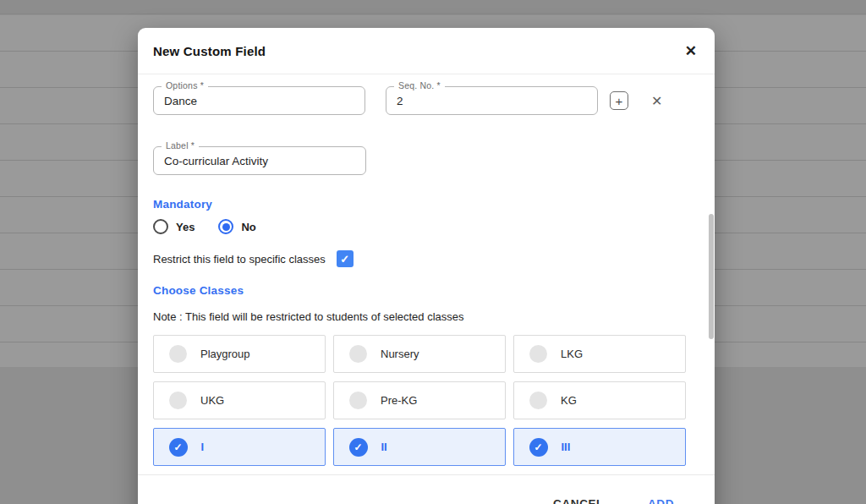 The image size is (866, 504). Describe the element at coordinates (239, 259) in the screenshot. I see `restrict-label: Restrict this field to specific classes` at that location.